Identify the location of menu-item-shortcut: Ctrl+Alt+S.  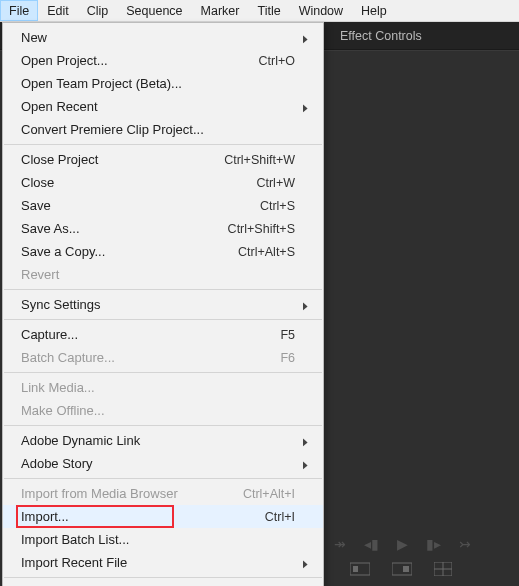
(266, 252).